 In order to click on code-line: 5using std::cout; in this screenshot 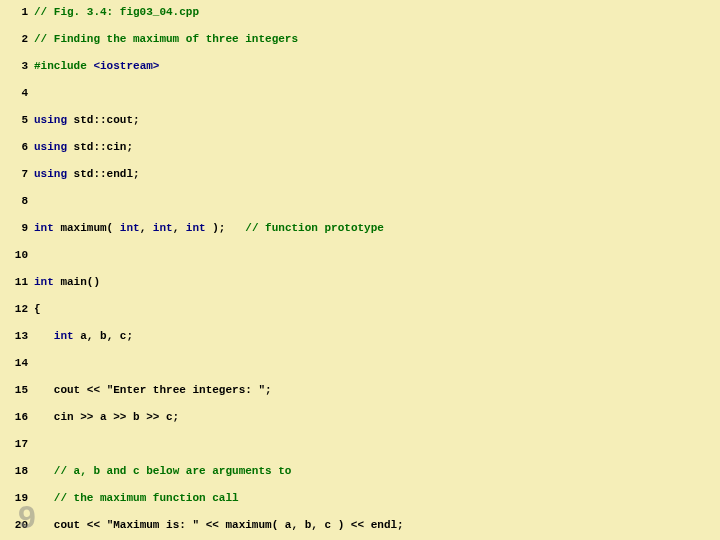, I will do `click(360, 123)`.